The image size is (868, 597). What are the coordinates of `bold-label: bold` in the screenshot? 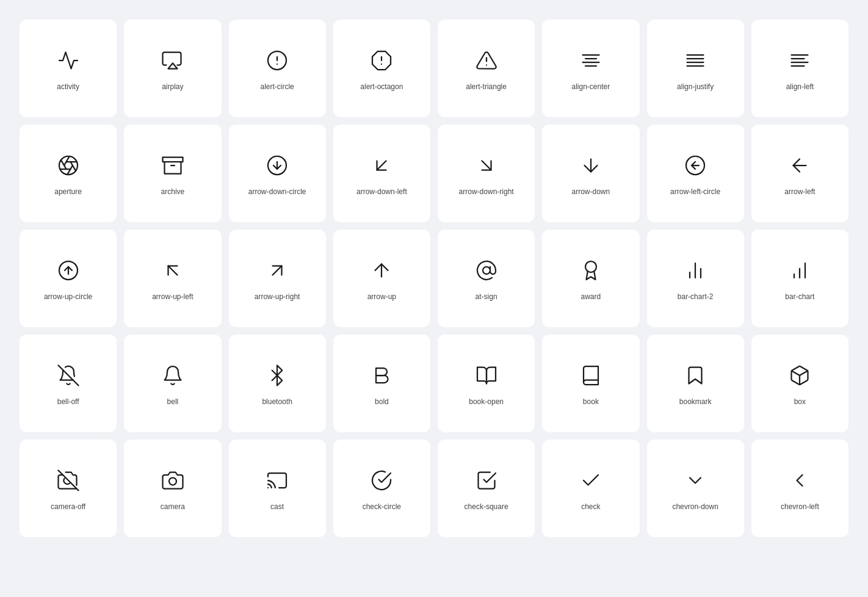 It's located at (382, 402).